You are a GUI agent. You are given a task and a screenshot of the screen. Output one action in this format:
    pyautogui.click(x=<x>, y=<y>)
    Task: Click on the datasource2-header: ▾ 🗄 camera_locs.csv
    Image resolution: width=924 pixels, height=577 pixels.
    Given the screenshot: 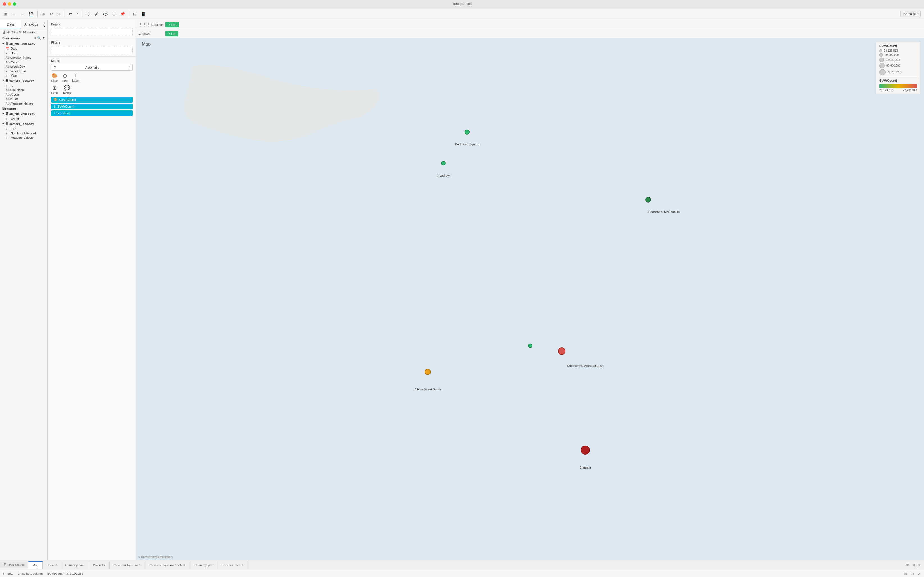 What is the action you would take?
    pyautogui.click(x=24, y=81)
    